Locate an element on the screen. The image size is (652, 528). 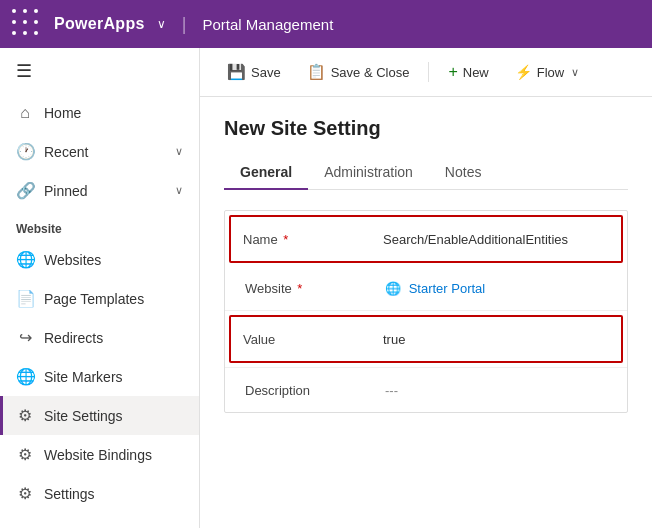
sidebar-label-home: Home is located at coordinates (114, 113).